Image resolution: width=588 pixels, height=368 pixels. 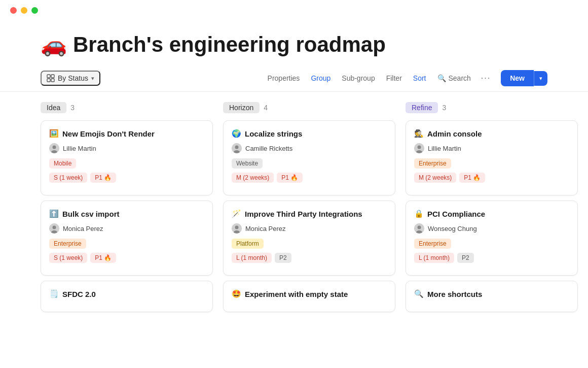 I want to click on card-title: 🤩 Experiment with empty state, so click(x=309, y=294).